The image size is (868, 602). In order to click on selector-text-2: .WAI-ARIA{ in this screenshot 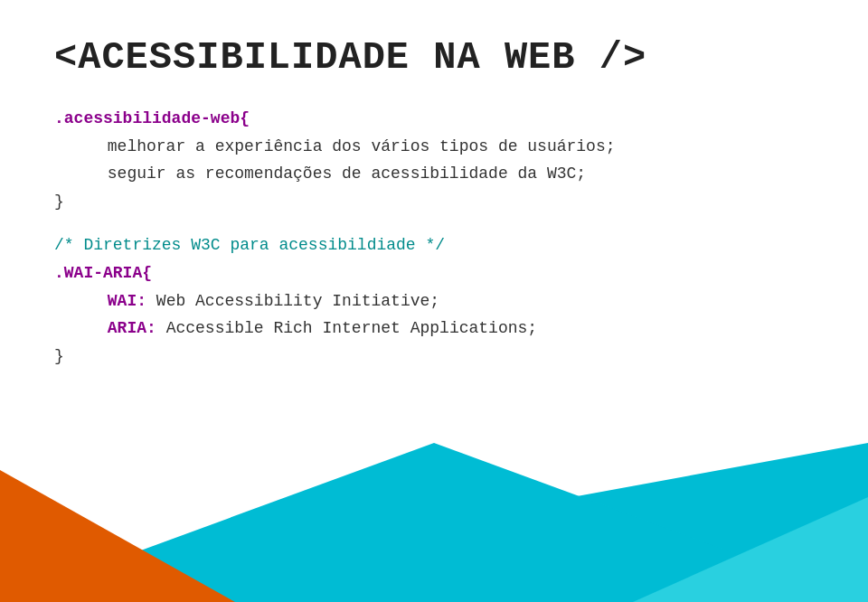, I will do `click(103, 273)`.